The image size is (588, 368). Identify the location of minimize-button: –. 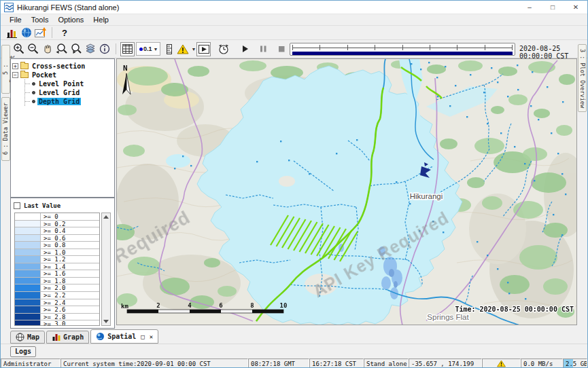
(530, 7).